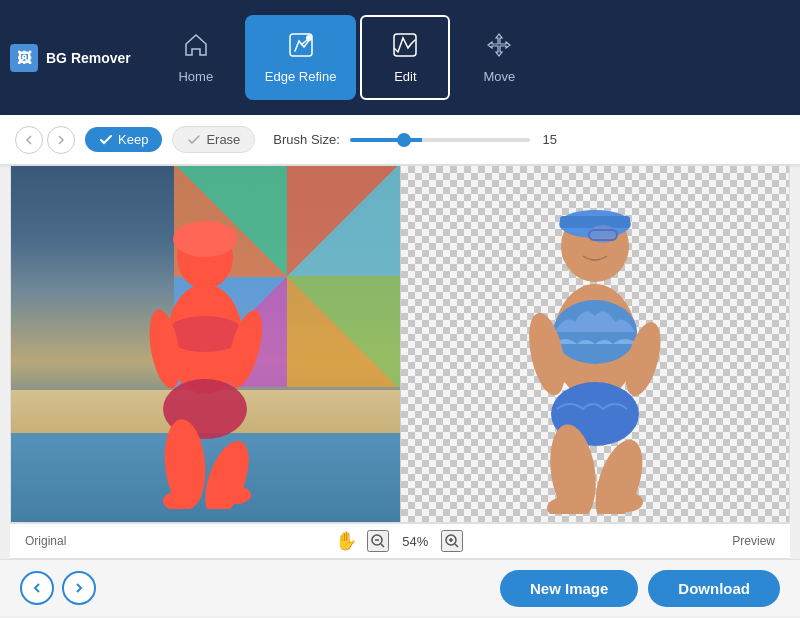 This screenshot has height=618, width=800. What do you see at coordinates (405, 47) in the screenshot?
I see `edit-icon` at bounding box center [405, 47].